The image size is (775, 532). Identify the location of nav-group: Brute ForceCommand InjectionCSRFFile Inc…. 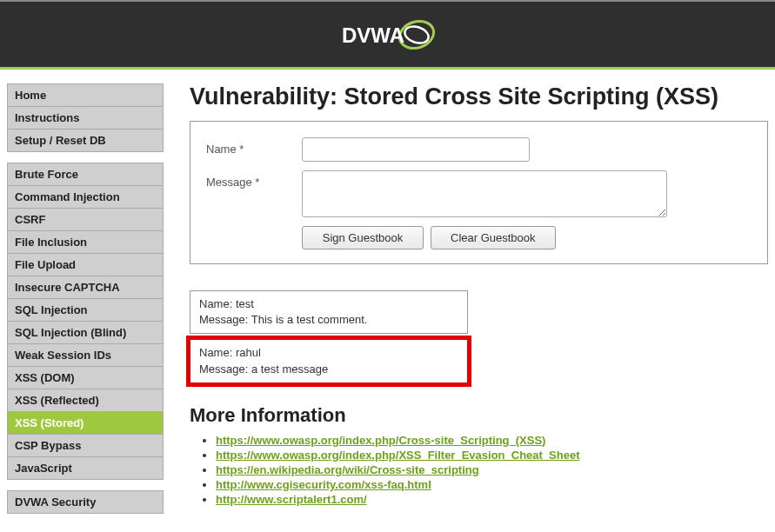
(85, 322).